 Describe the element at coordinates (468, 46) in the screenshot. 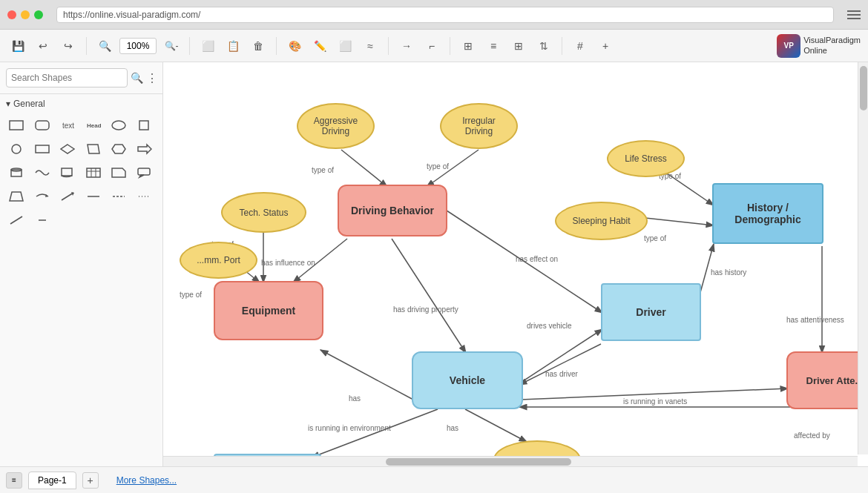

I see `group-button: ⊞` at that location.